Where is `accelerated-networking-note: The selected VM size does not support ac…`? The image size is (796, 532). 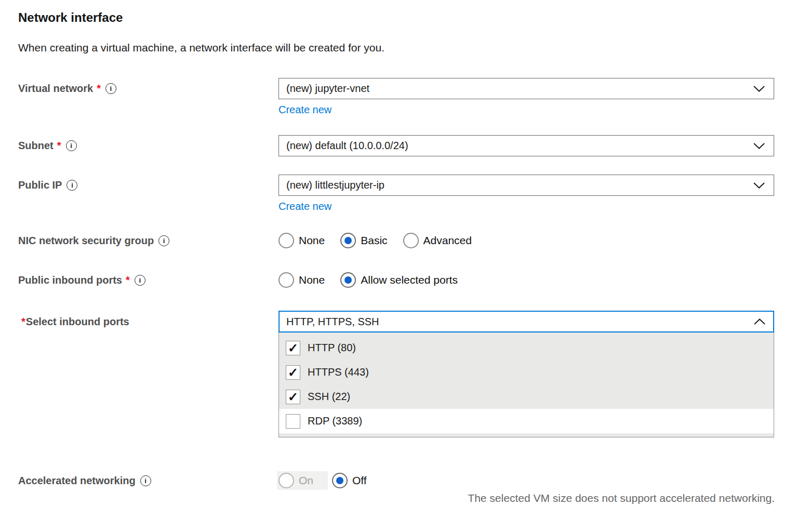 accelerated-networking-note: The selected VM size does not support ac… is located at coordinates (621, 498).